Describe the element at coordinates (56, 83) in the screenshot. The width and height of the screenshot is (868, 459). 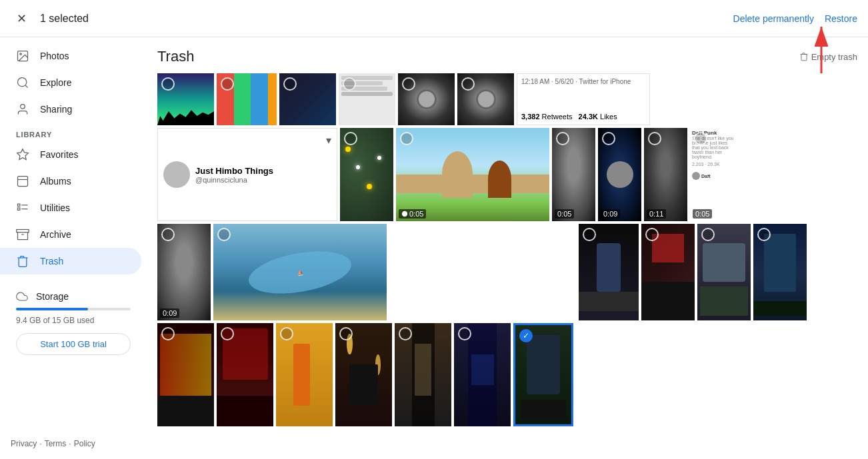
I see `sidebar-item-explore-label: Explore` at that location.